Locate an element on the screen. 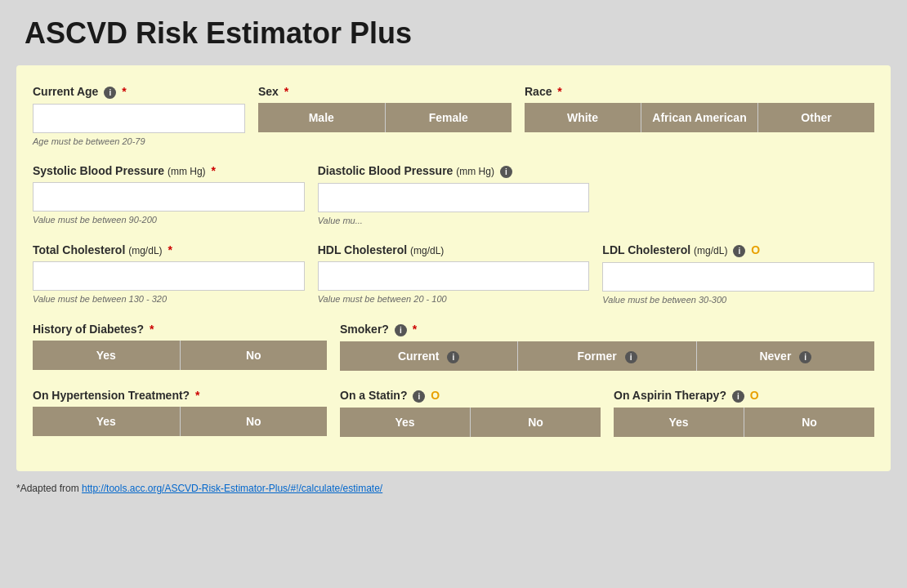 The image size is (907, 588). diastolic-bp-field: Diastolic Blood Pressure (mm Hg) i Value… is located at coordinates (454, 194).